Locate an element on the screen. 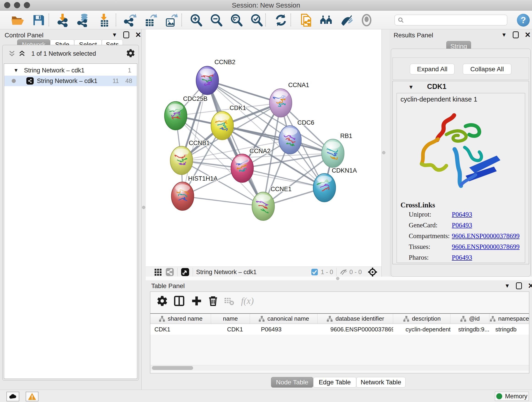 This screenshot has height=402, width=532. tree-expander-icon: ▼ is located at coordinates (16, 70).